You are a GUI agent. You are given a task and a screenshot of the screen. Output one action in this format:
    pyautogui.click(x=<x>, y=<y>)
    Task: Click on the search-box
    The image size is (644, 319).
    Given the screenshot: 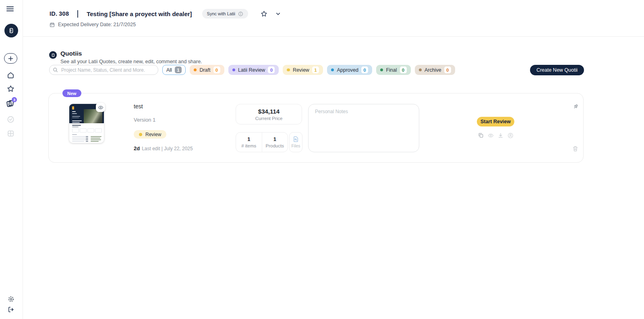 What is the action you would take?
    pyautogui.click(x=104, y=70)
    